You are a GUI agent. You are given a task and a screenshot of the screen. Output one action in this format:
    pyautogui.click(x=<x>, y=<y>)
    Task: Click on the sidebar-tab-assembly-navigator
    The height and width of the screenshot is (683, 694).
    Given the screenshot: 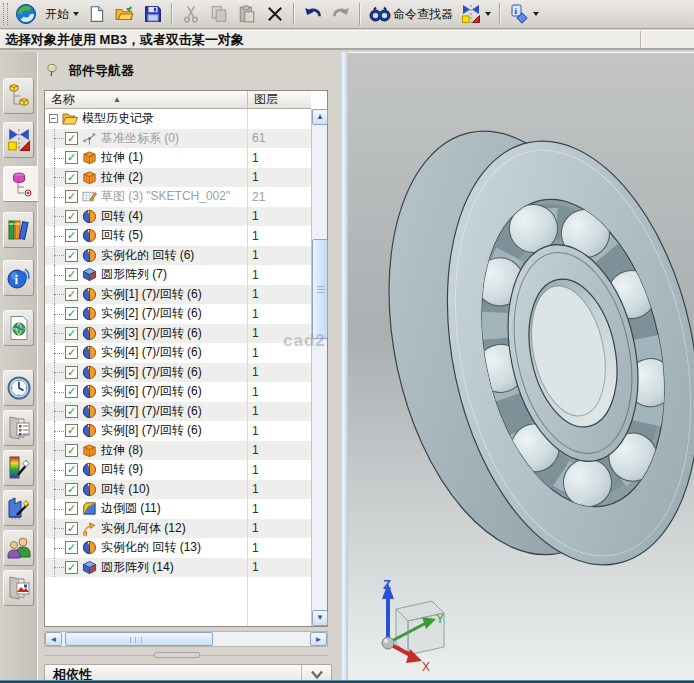 What is the action you would take?
    pyautogui.click(x=18, y=96)
    